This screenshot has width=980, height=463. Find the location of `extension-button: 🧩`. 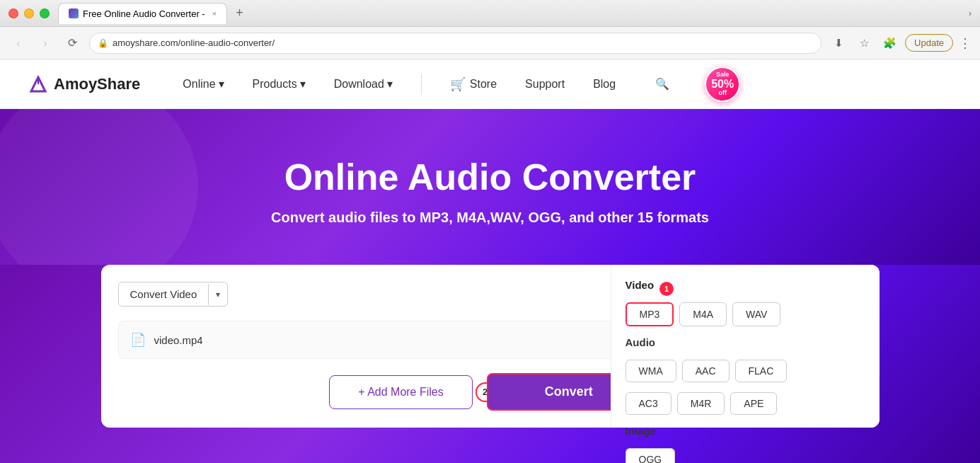

extension-button: 🧩 is located at coordinates (889, 43).